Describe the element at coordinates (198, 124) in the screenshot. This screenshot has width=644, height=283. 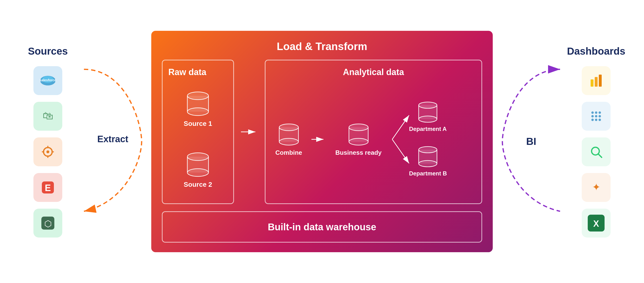
I see `source1-label: Source 1` at that location.